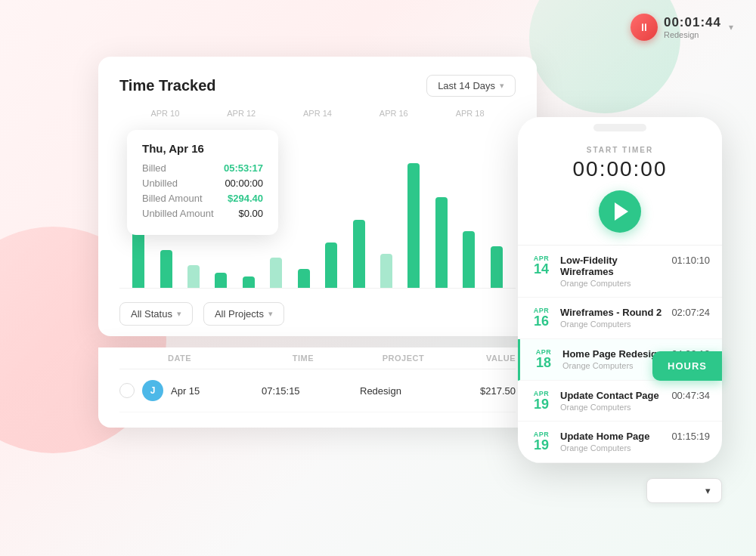  Describe the element at coordinates (179, 314) in the screenshot. I see `status-filter-chevron-icon: ▾` at that location.